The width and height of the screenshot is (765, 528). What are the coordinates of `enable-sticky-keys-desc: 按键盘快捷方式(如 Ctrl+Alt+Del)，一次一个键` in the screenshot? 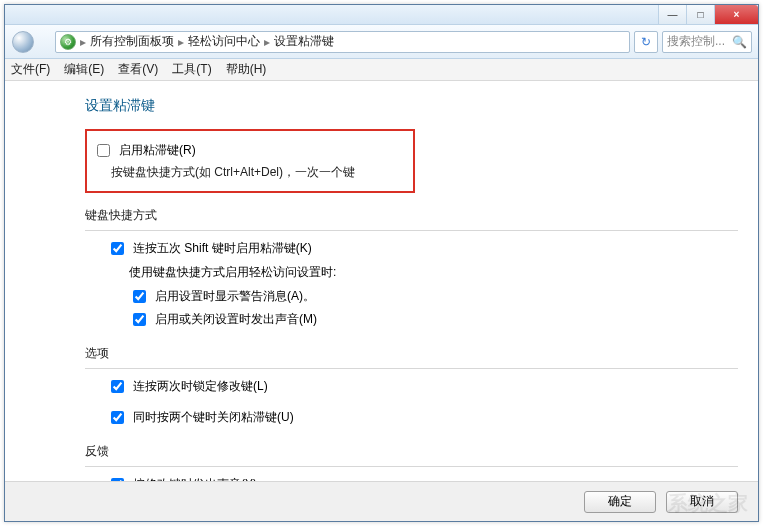 It's located at (258, 172).